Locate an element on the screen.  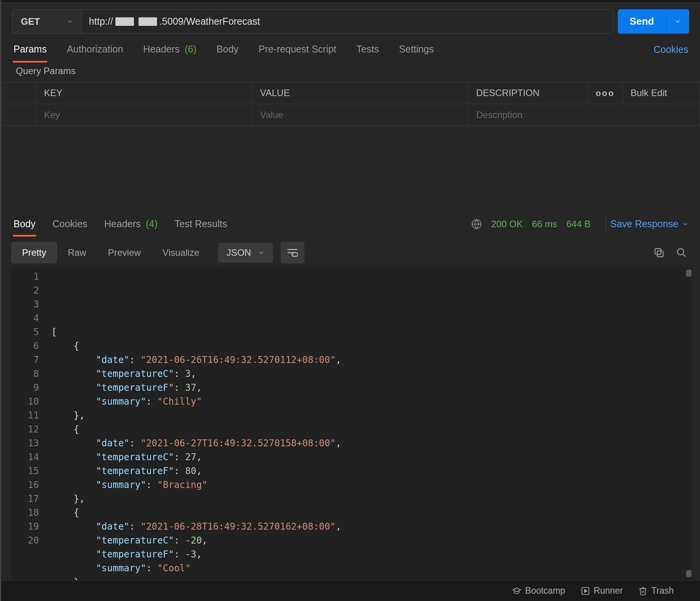
http-method-label: GET is located at coordinates (30, 22).